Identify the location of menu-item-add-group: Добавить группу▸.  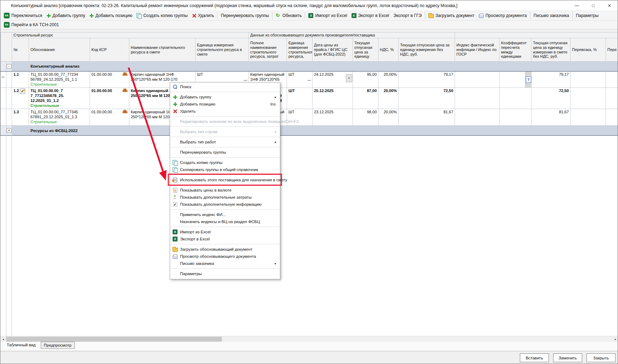
(225, 97).